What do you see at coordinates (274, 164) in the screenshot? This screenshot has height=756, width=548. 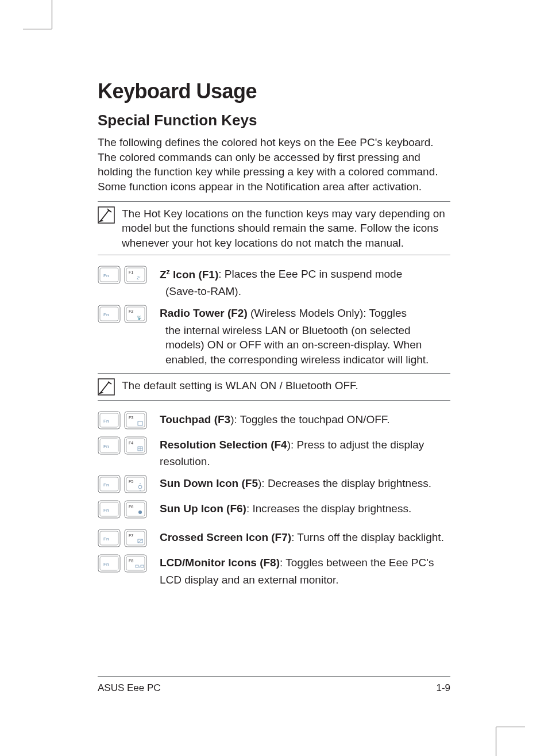 I see `intro-paragraph: The following defines the colored hot ke…` at bounding box center [274, 164].